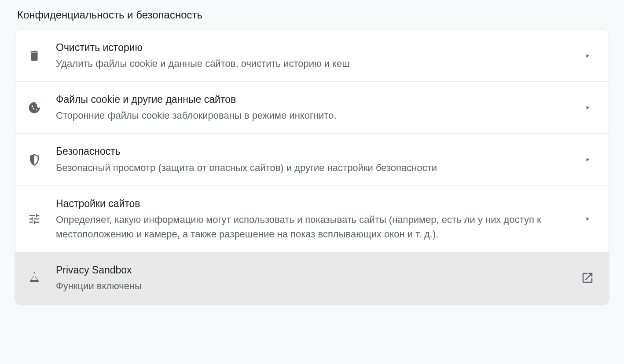 The width and height of the screenshot is (624, 364). Describe the element at coordinates (313, 204) in the screenshot. I see `row-title: Настройки сайтов` at that location.